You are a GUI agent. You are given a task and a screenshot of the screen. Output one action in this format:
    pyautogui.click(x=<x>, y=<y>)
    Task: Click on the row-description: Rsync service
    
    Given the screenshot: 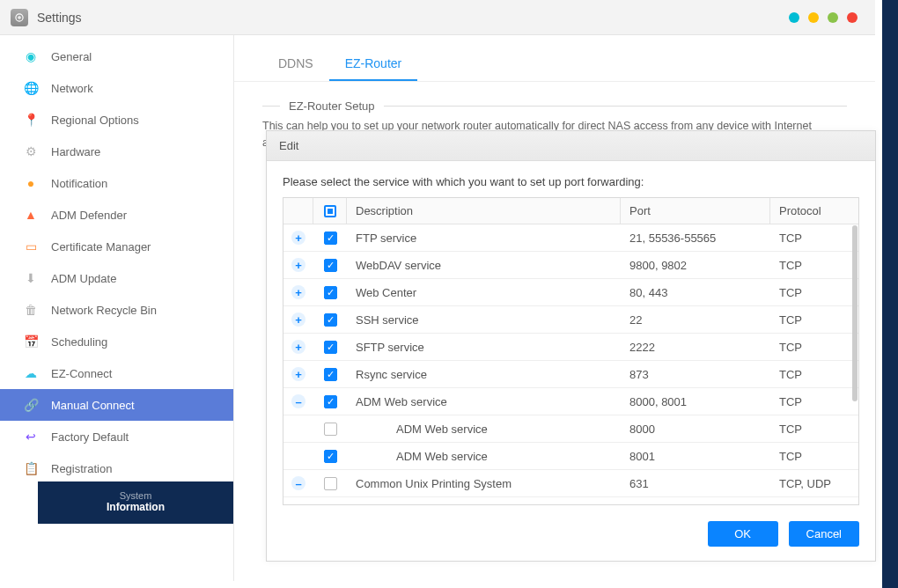 What is the action you would take?
    pyautogui.click(x=484, y=375)
    